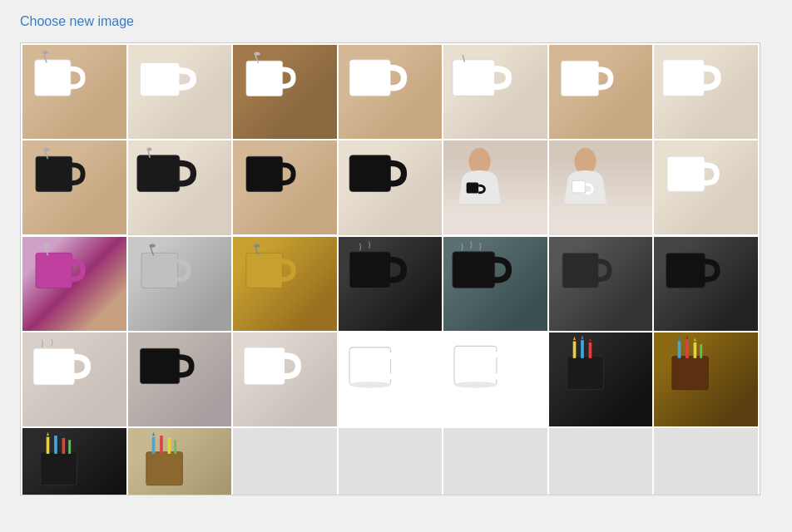 Image resolution: width=792 pixels, height=532 pixels. What do you see at coordinates (75, 462) in the screenshot?
I see `gallery-item-r5c1` at bounding box center [75, 462].